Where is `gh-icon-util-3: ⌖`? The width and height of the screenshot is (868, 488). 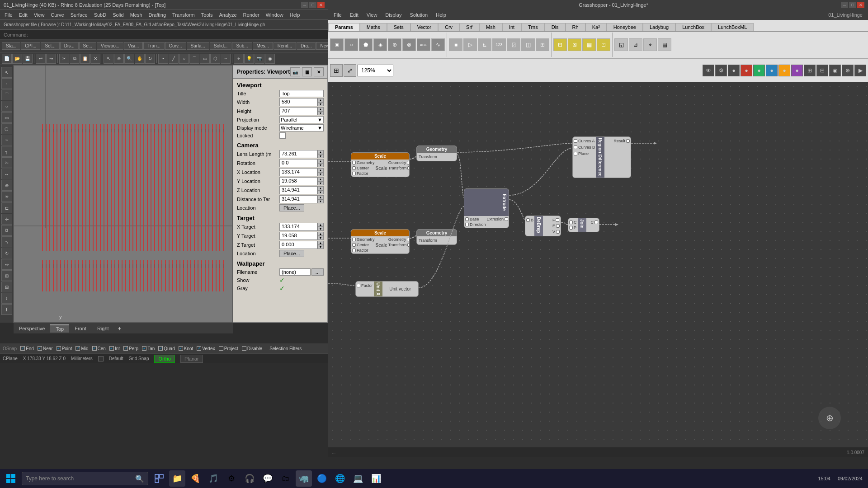 gh-icon-util-3: ⌖ is located at coordinates (650, 45).